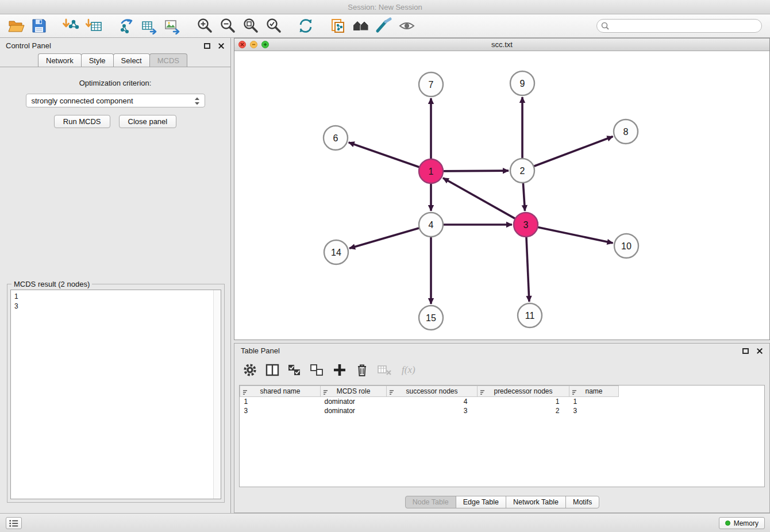 The width and height of the screenshot is (770, 532). What do you see at coordinates (317, 370) in the screenshot?
I see `unselect-all-icon` at bounding box center [317, 370].